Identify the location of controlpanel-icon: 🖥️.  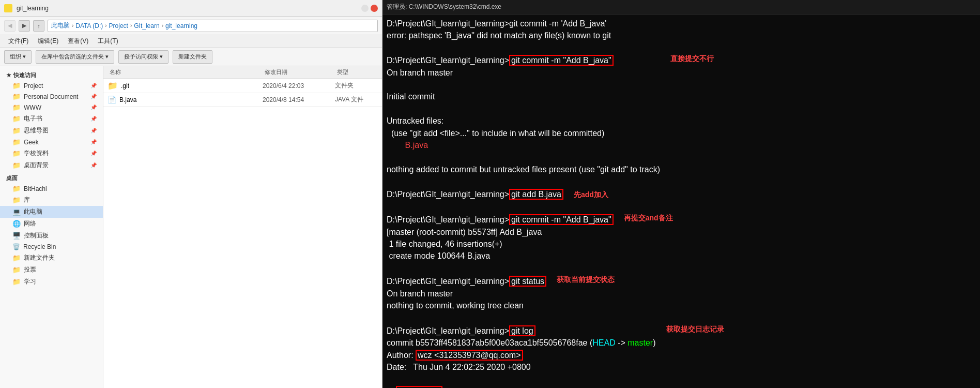
(17, 236).